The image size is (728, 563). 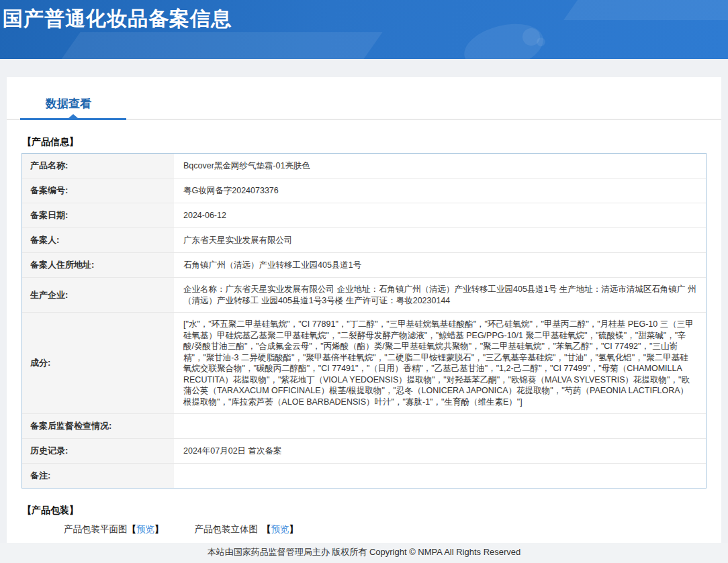 I want to click on table-row: 备案日期: 2024-06-12, so click(x=364, y=215).